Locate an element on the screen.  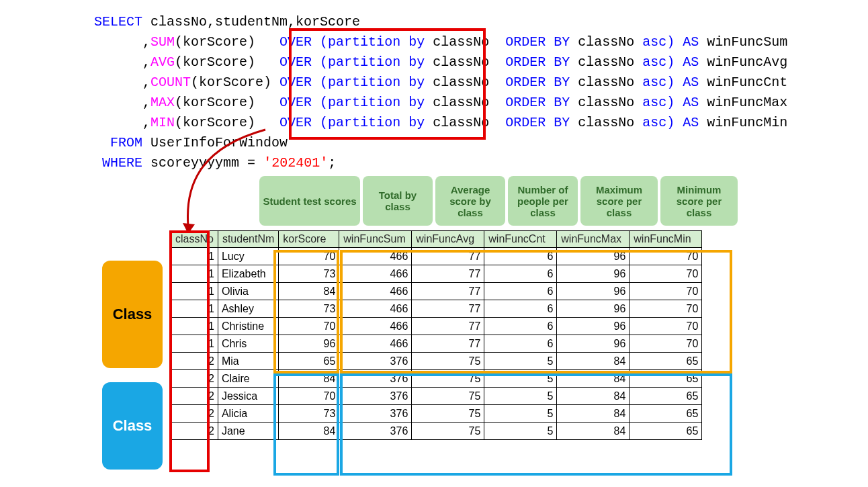
fn-min: MIN is located at coordinates (163, 122).